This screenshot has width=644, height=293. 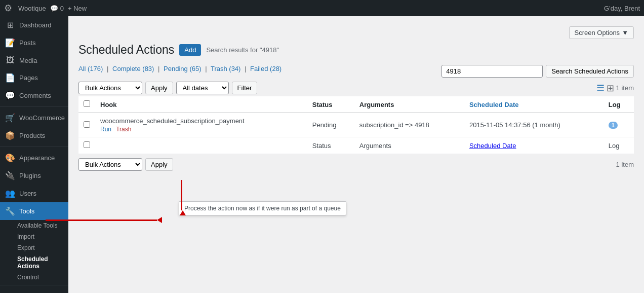 I want to click on scheduled-date-value: 2015-11-05 14:37:56 (1 month), so click(x=515, y=125).